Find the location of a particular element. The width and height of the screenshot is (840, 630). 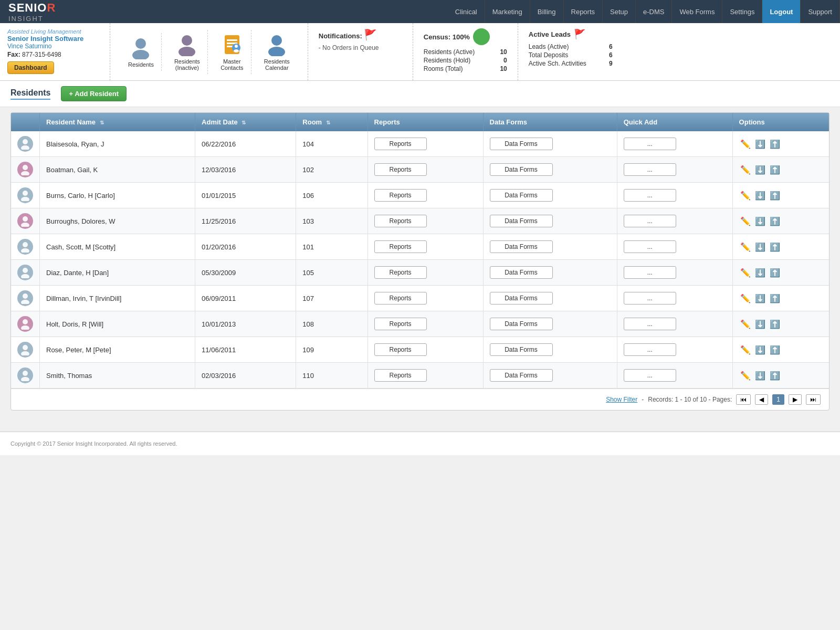

nav-webforms: Web Forms is located at coordinates (697, 12).